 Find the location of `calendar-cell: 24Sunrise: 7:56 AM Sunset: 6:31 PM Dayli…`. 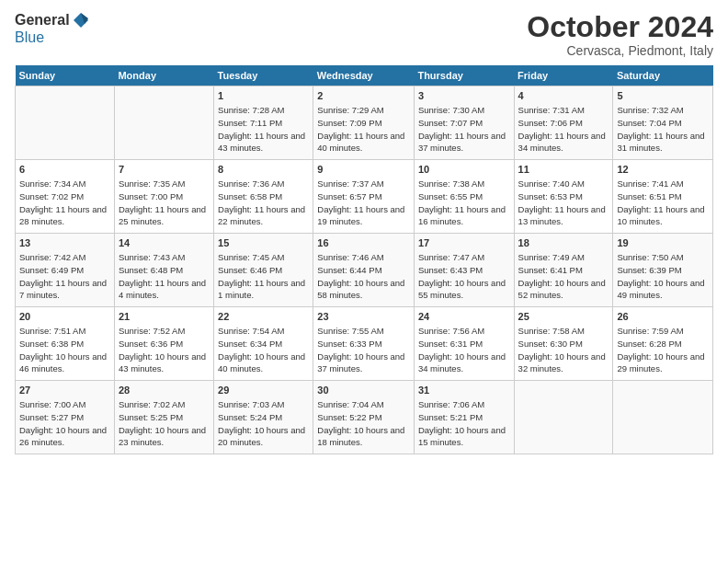

calendar-cell: 24Sunrise: 7:56 AM Sunset: 6:31 PM Dayli… is located at coordinates (463, 344).